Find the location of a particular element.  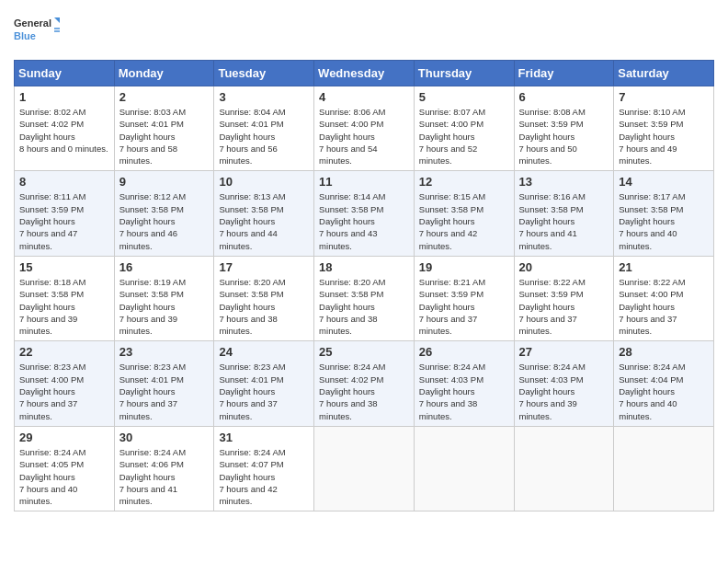

day-info: Sunrise: 8:19 AM Sunset: 3:58 PM Dayligh… is located at coordinates (165, 306).